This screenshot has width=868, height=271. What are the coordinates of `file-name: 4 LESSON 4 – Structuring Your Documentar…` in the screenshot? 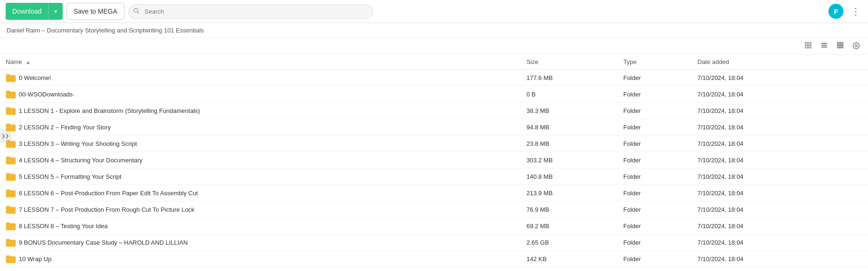 It's located at (81, 160).